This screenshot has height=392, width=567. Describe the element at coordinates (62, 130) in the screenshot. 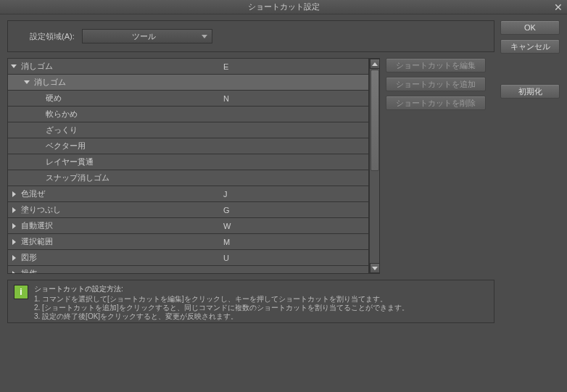

I see `tree-row-label: ざっくり` at that location.